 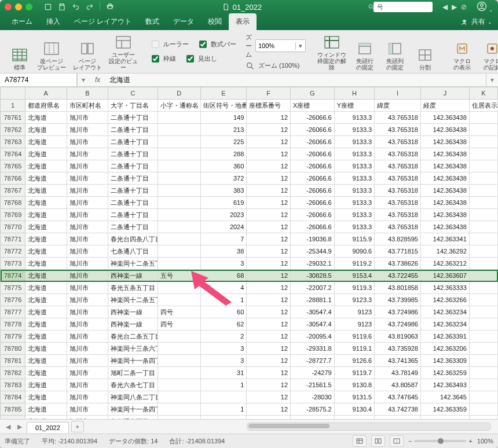 What do you see at coordinates (397, 441) in the screenshot?
I see `view-pagebreak-icon` at bounding box center [397, 441].